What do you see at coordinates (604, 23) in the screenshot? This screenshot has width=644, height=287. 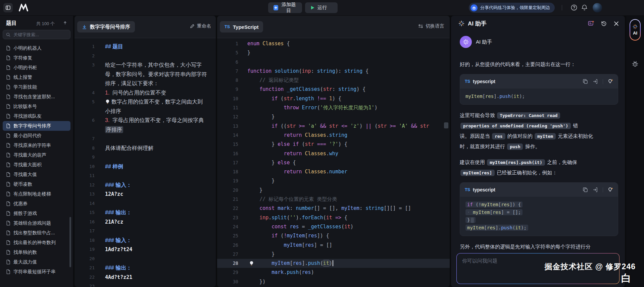 I see `history-icon` at bounding box center [604, 23].